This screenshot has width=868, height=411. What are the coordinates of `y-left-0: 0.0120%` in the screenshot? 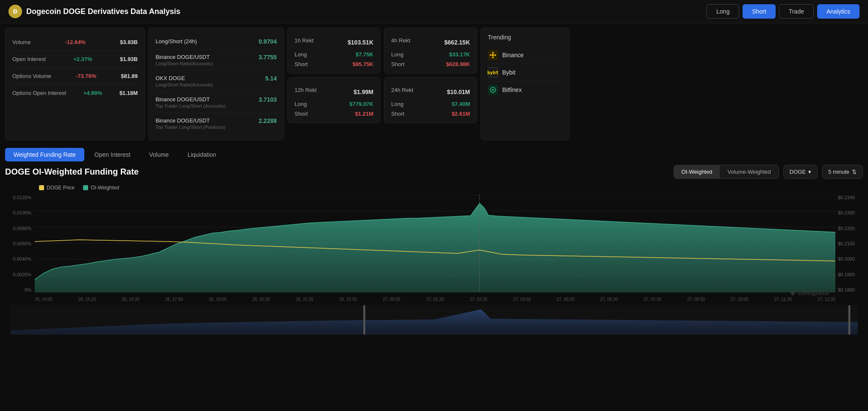 It's located at (22, 197).